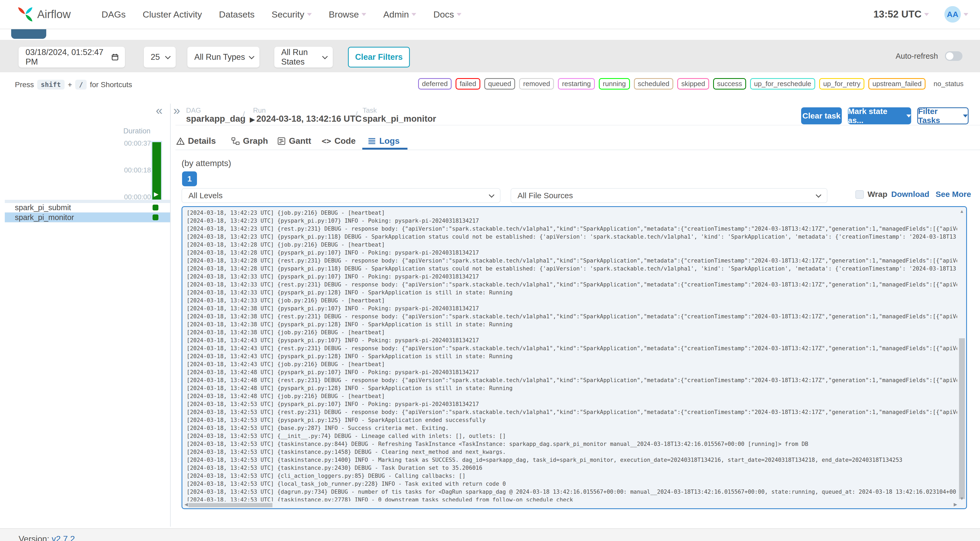 The height and width of the screenshot is (541, 980). What do you see at coordinates (572, 324) in the screenshot?
I see `log-line: [2024-03-18, 13:42:38 UTC] {pyspark_pi.p…` at bounding box center [572, 324].